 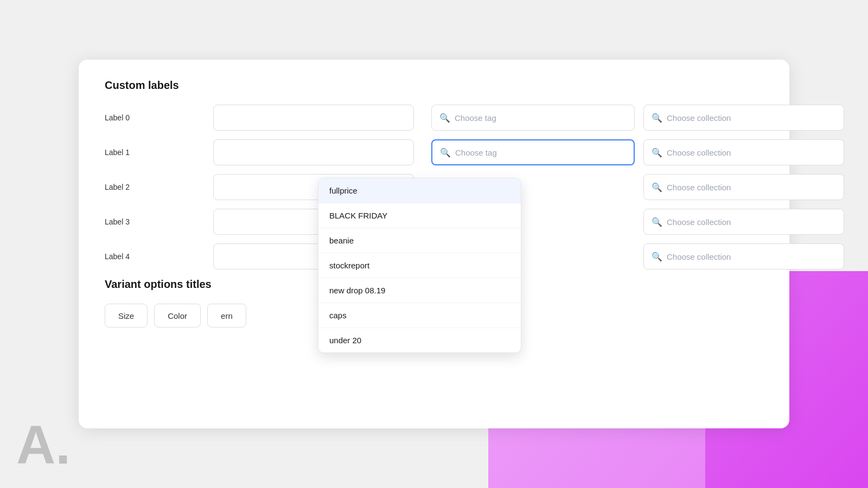 I want to click on label-3-collection-field: 🔍 Choose collection, so click(x=744, y=222).